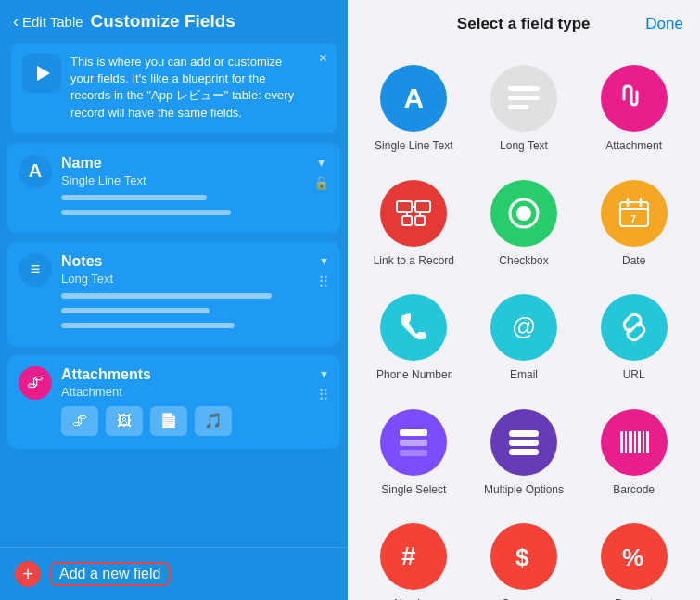 Image resolution: width=700 pixels, height=600 pixels. I want to click on drag-handle-icon: ⠿, so click(324, 282).